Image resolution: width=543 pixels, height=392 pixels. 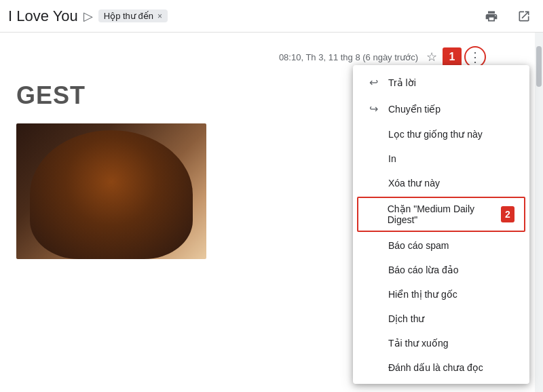 I want to click on star-icon: ☆, so click(x=432, y=57).